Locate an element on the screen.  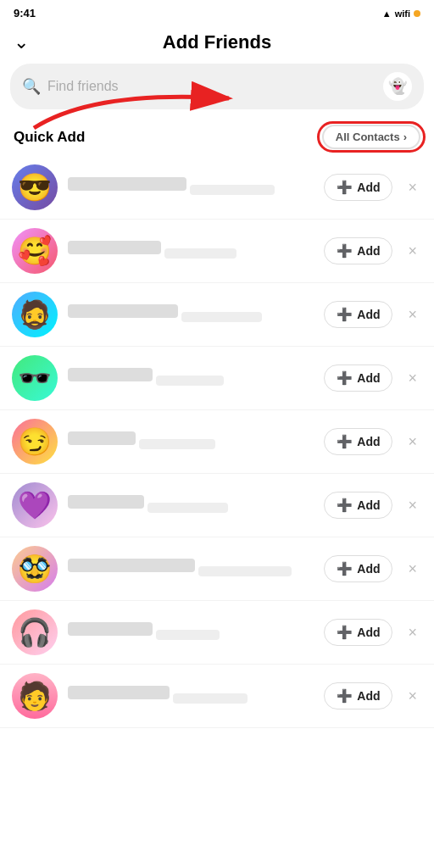
page-title: Add Friends is located at coordinates (217, 42).